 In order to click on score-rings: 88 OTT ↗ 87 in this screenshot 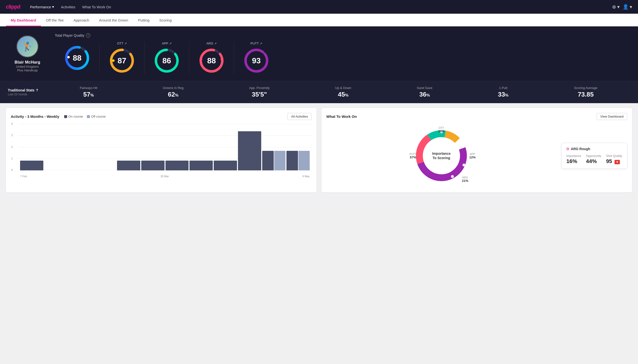, I will do `click(342, 58)`.